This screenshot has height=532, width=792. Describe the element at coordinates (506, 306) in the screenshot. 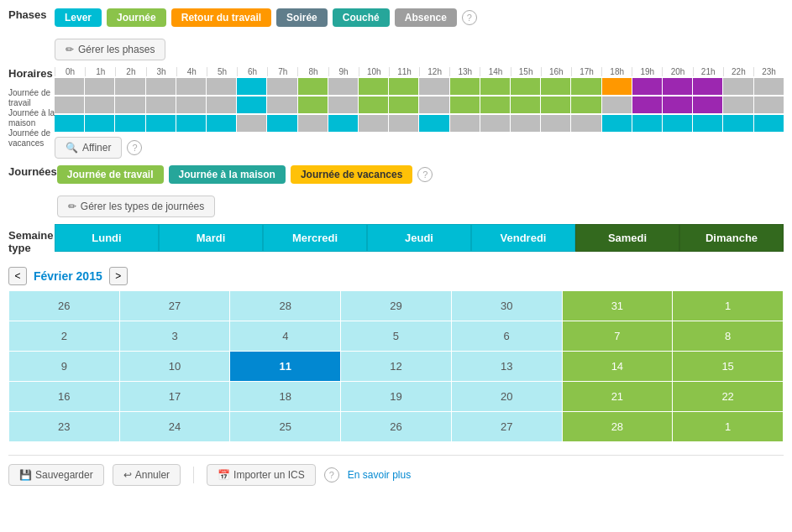

I see `cal-cell-0-4: 30` at that location.